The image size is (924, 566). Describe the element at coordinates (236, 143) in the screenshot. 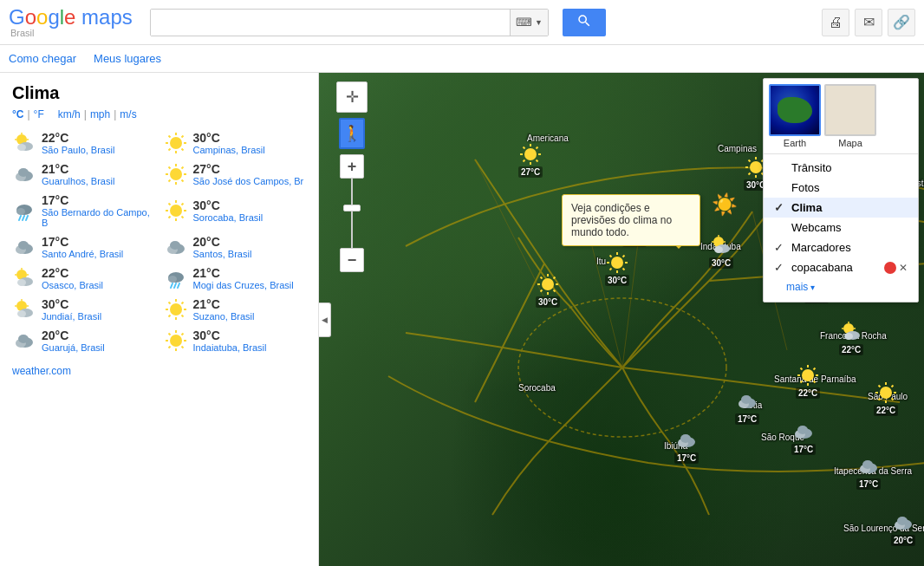

I see `weather-item-1: 30°C Campinas, Brasil` at that location.